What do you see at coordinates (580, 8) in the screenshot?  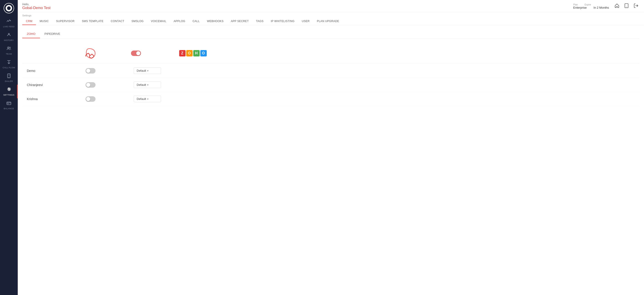 I see `plan-value: Enterprise` at bounding box center [580, 8].